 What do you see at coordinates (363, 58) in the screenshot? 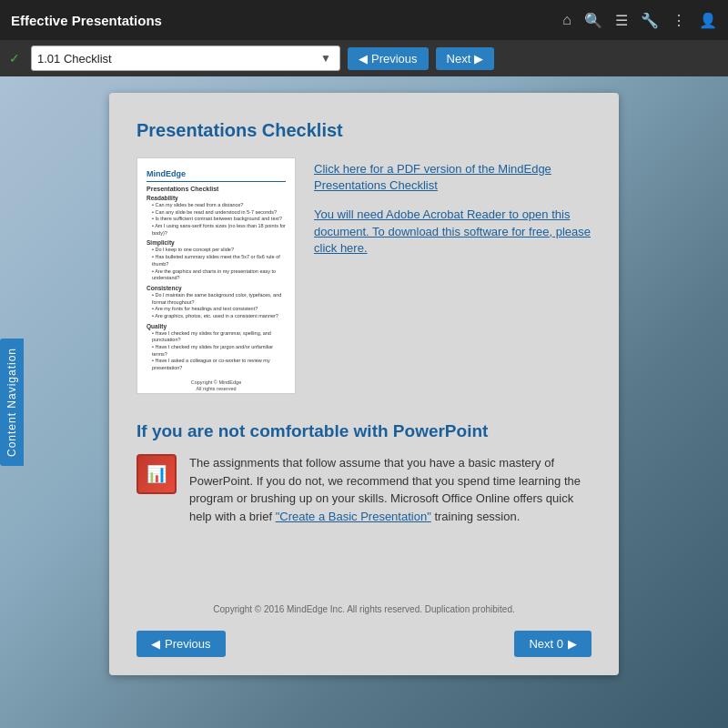
I see `prev-arrow-icon: ◀` at bounding box center [363, 58].